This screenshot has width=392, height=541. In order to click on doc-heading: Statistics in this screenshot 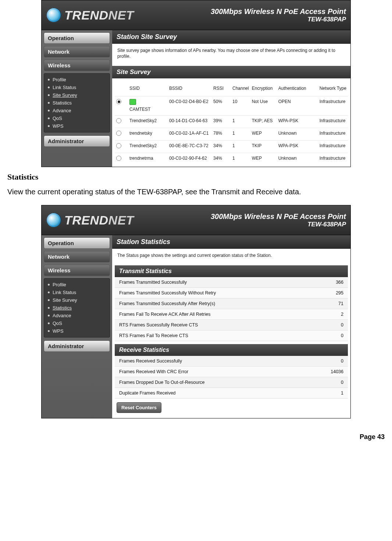, I will do `click(196, 177)`.